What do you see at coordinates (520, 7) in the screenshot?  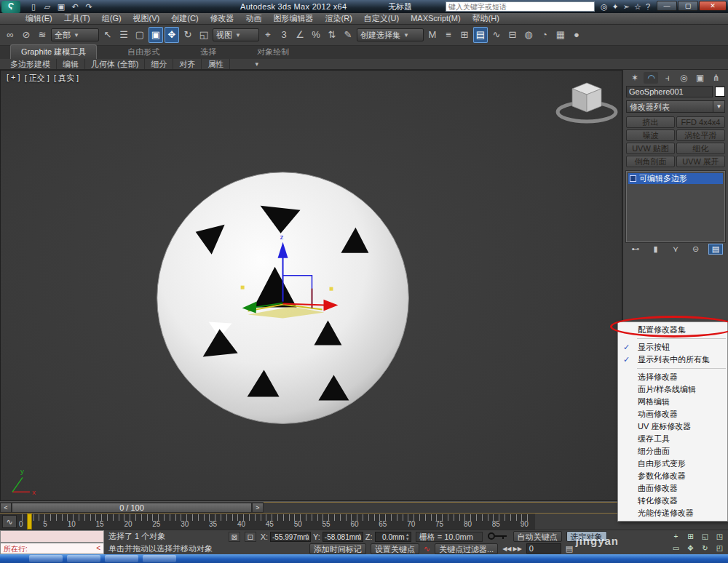 I see `infocenter-search-input` at bounding box center [520, 7].